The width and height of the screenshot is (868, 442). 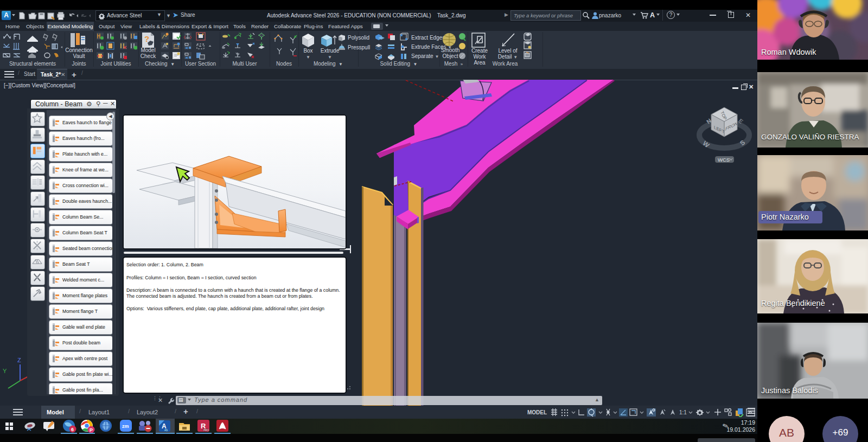 I want to click on svg-text: 1:1, so click(x=683, y=412).